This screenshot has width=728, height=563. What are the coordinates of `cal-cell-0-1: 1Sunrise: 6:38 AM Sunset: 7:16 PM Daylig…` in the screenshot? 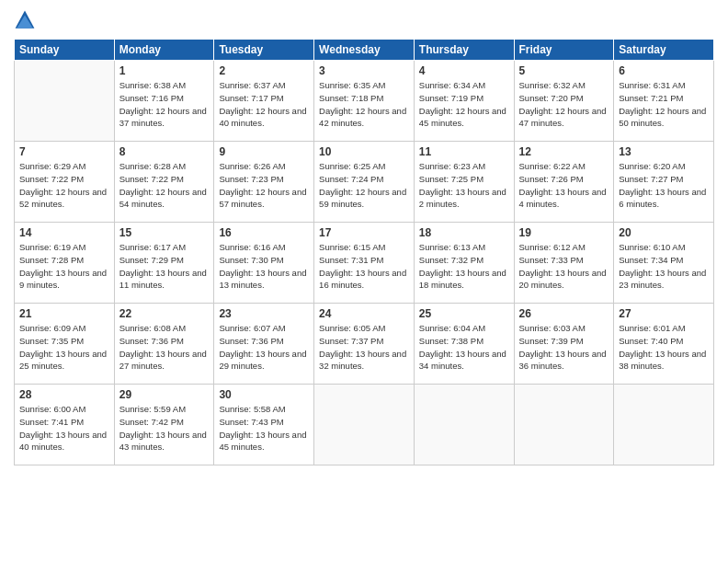 It's located at (164, 101).